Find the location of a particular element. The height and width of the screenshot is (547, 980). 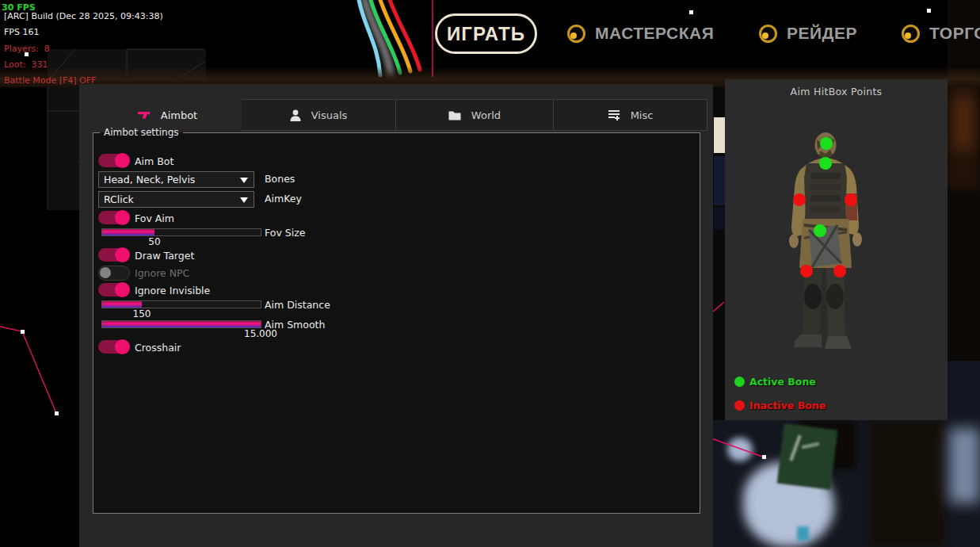

aim-smooth-slider: 15.000 is located at coordinates (181, 324).